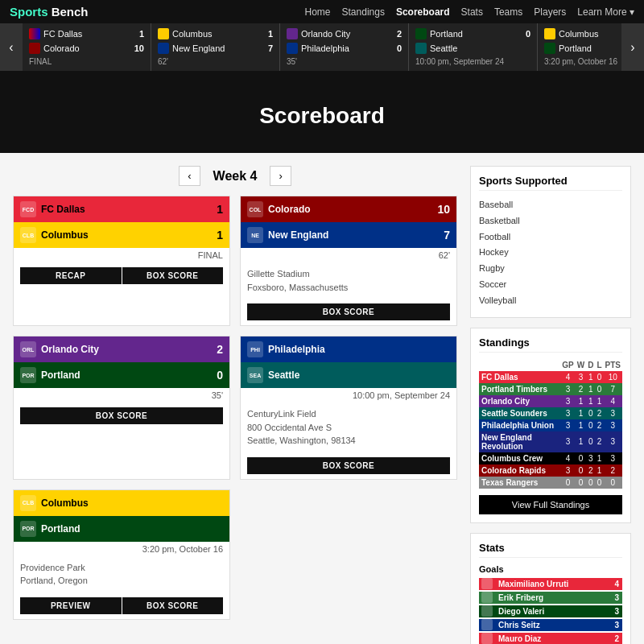 The width and height of the screenshot is (644, 644). I want to click on stats-player-name: Diego Valeri, so click(552, 612).